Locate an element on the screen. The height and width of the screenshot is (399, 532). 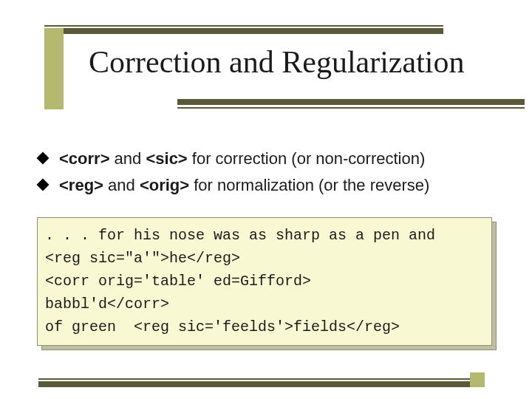
tag-reg: <reg> is located at coordinates (81, 185).